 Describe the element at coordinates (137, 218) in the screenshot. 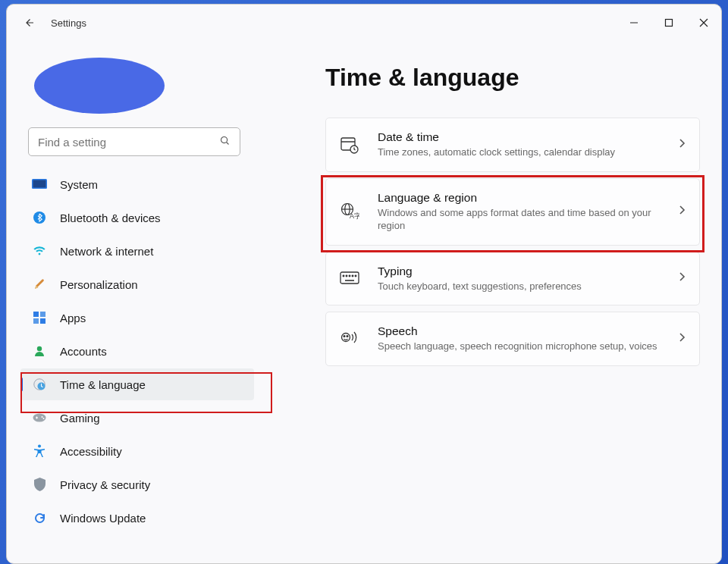

I see `sidebar-item-bluetooth: Bluetooth & devices` at that location.